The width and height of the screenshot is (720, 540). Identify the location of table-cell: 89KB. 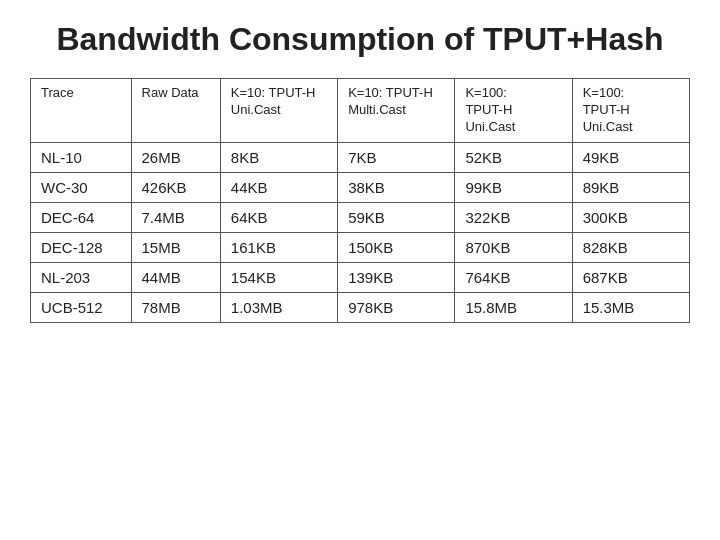
(630, 188).